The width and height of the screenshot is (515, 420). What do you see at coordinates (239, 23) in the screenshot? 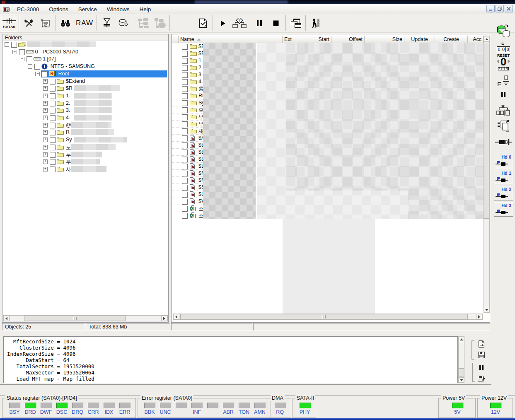
I see `mode-wizard-button: ?` at bounding box center [239, 23].